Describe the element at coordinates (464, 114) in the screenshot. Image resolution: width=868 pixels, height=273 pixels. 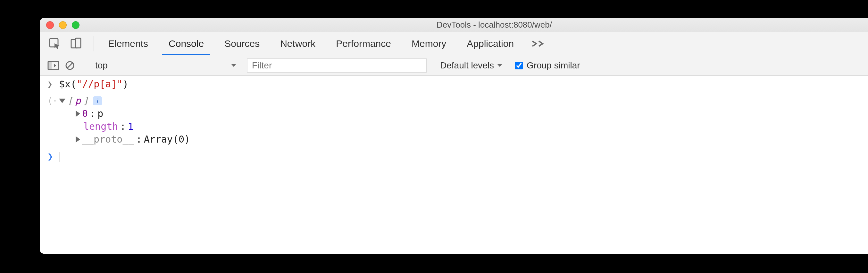
I see `result-child-0: 0: p` at that location.